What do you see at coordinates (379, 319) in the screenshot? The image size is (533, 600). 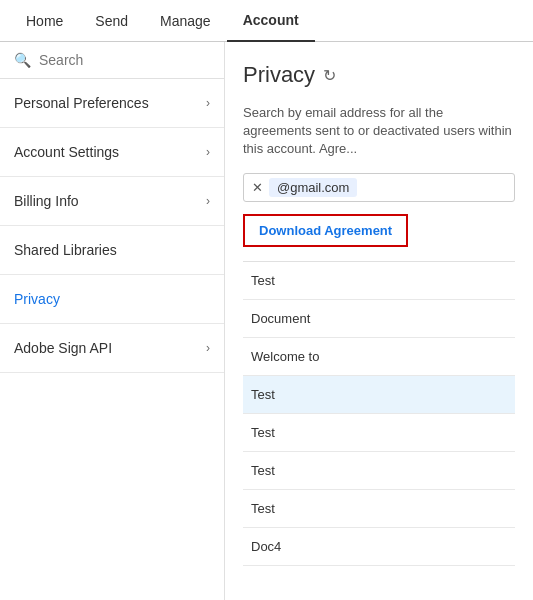 I see `agreement-row: Document` at bounding box center [379, 319].